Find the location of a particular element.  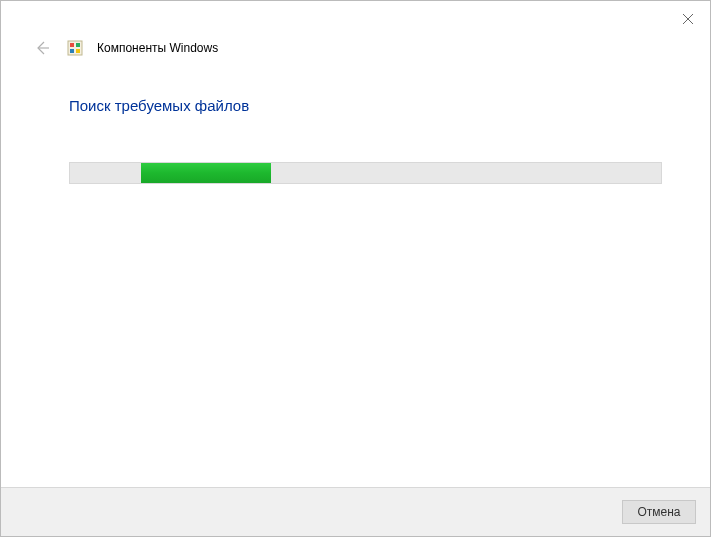

progress-segment is located at coordinates (206, 173).